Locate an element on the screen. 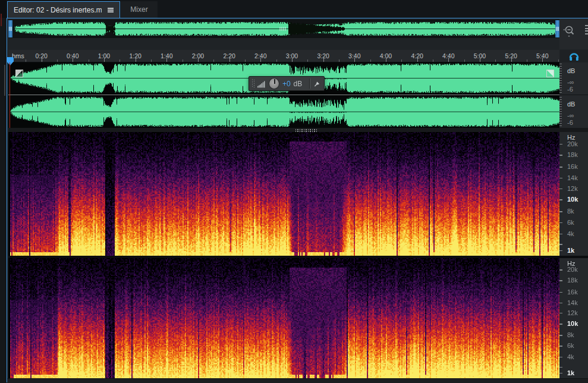 Image resolution: width=588 pixels, height=383 pixels. rail-toolbar is located at coordinates (574, 34).